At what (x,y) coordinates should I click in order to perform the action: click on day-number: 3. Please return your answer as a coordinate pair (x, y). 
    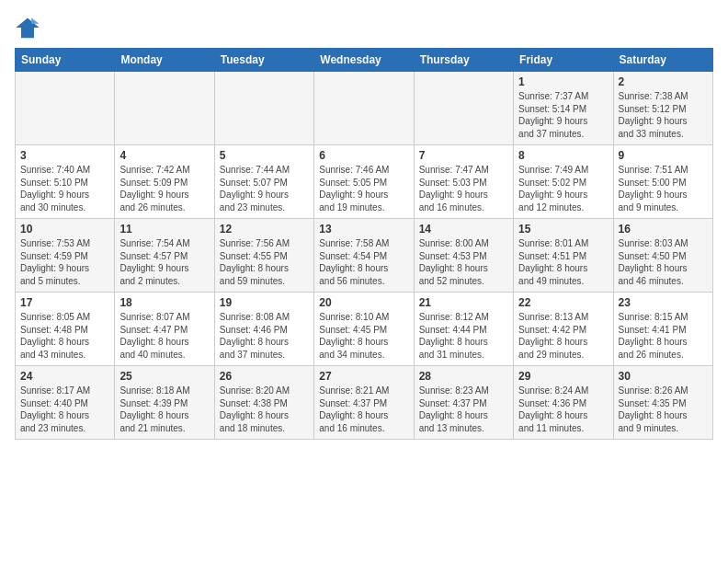
    Looking at the image, I should click on (64, 155).